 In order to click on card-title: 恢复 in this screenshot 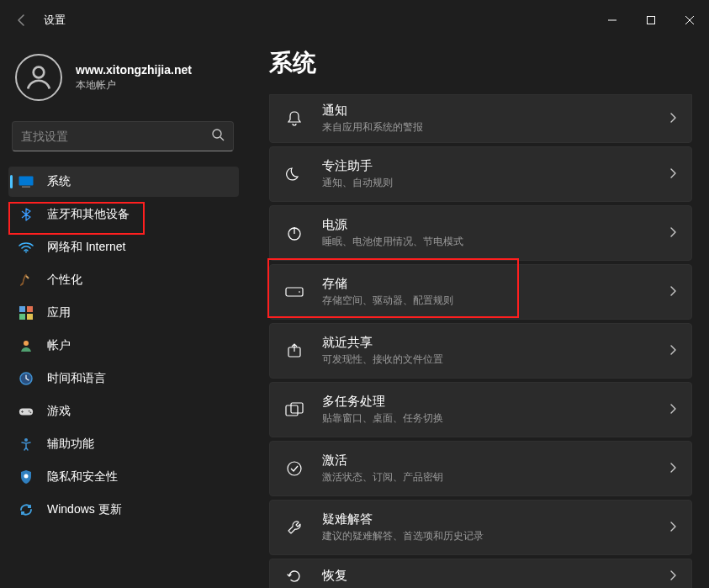, I will do `click(335, 575)`.